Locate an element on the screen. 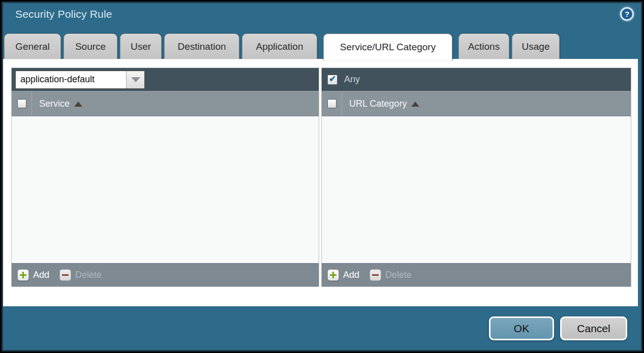 This screenshot has height=353, width=644. url-category-any-checkbox: ✔ is located at coordinates (332, 80).